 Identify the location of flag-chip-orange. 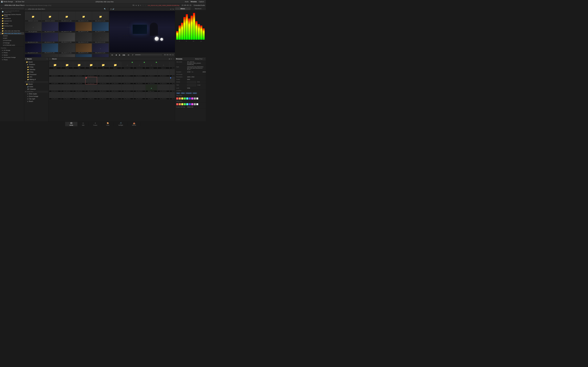
(180, 104).